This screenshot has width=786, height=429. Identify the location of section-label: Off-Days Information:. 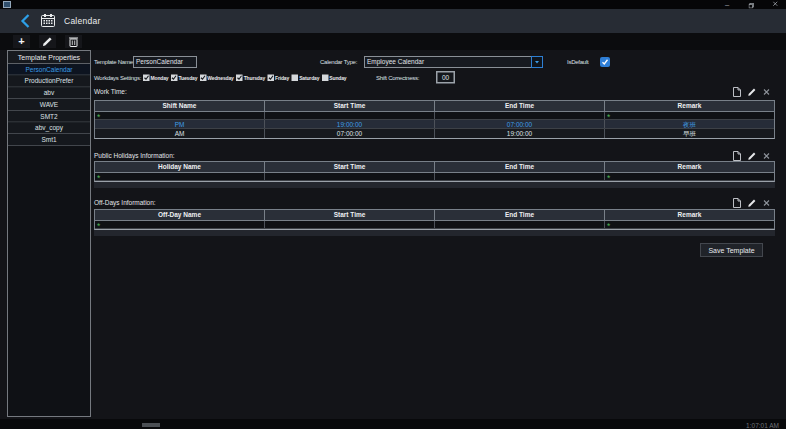
(125, 202).